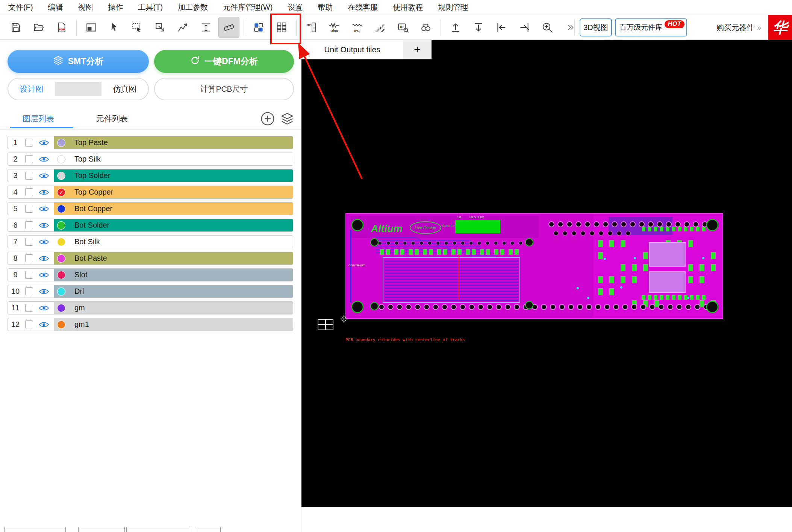 Image resolution: width=792 pixels, height=532 pixels. I want to click on area-select-icon, so click(137, 27).